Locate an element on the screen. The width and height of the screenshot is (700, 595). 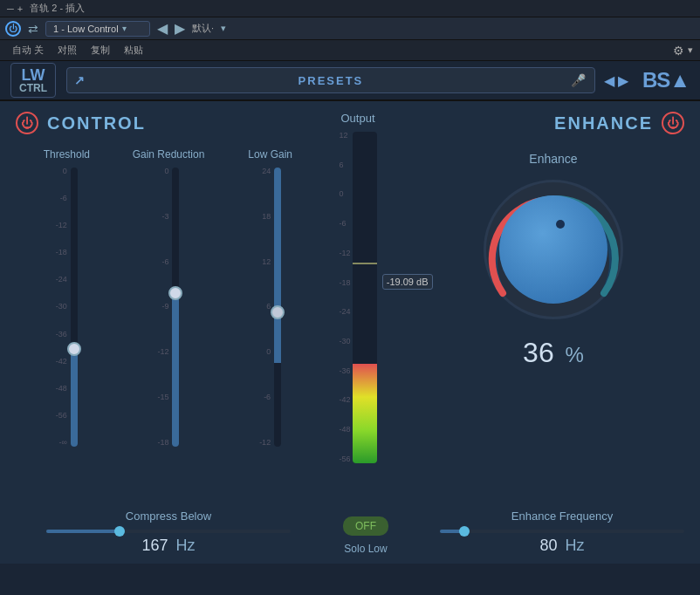
topbar: ⏻ ⇄ 1 - Low Control ▾ ◀ ▶ 默认· ▾ is located at coordinates (350, 29).